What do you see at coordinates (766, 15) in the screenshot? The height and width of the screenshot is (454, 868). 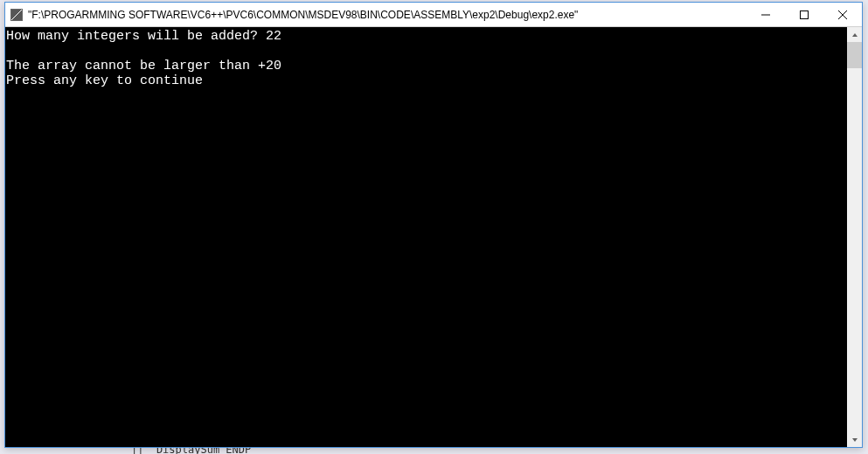 I see `minimize-icon` at bounding box center [766, 15].